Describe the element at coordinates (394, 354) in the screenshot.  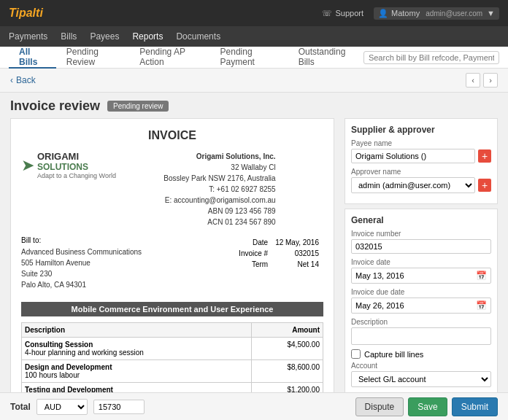
I see `capture-bill-lines-label: Capture bill lines` at that location.